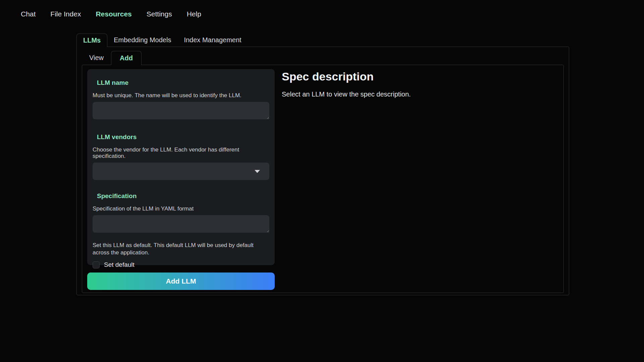 This screenshot has height=362, width=644. Describe the element at coordinates (183, 196) in the screenshot. I see `specification-label: Specification` at that location.